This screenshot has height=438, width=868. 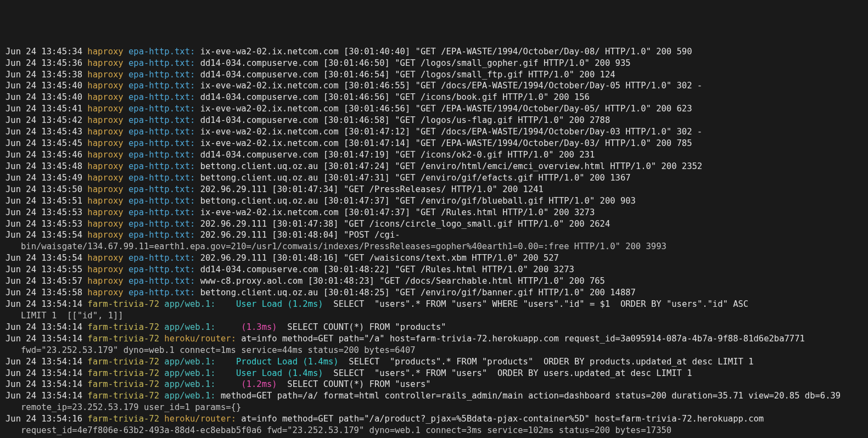 I want to click on sql: SELECT "users".* FROM "users" WHERE "use…, so click(x=536, y=304).